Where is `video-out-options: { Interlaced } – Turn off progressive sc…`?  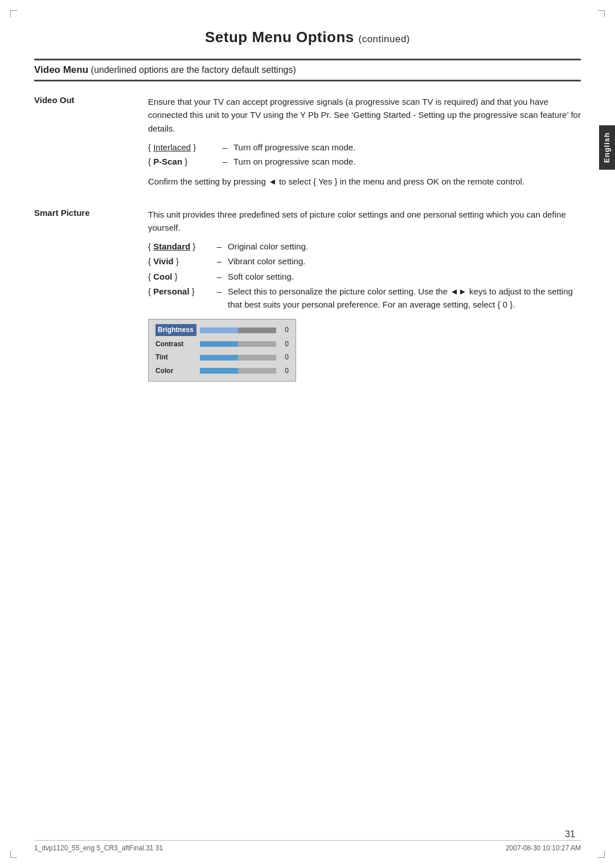
video-out-options: { Interlaced } – Turn off progressive sc… is located at coordinates (364, 155).